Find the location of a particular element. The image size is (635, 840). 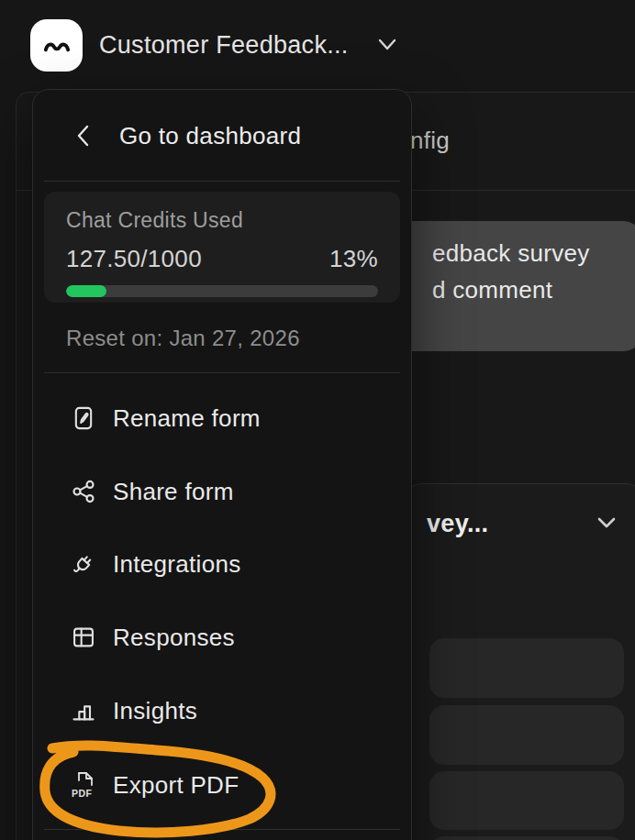

menu-item-integrations: Integrations is located at coordinates (155, 564).